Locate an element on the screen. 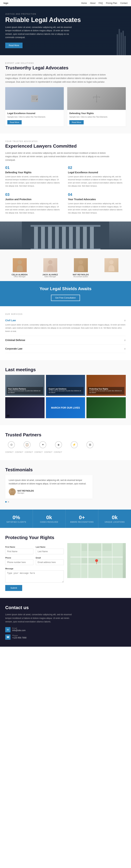  service-civil-header: Civil Law ∨ is located at coordinates (65, 320).